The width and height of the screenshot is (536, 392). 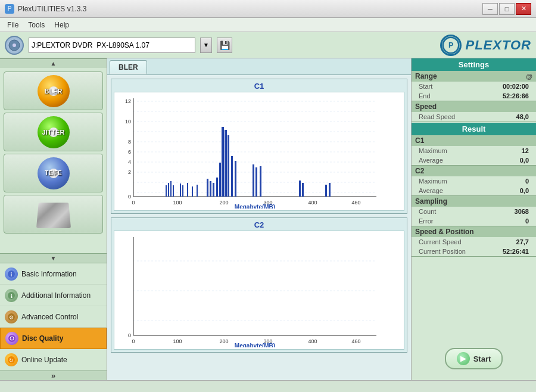 What do you see at coordinates (419, 141) in the screenshot?
I see `c1-result-label: C1` at bounding box center [419, 141].